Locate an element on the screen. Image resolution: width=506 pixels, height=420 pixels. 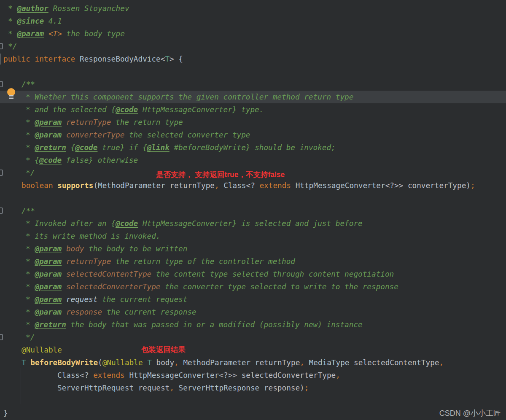
code-line: * @param request the current request is located at coordinates (106, 299).